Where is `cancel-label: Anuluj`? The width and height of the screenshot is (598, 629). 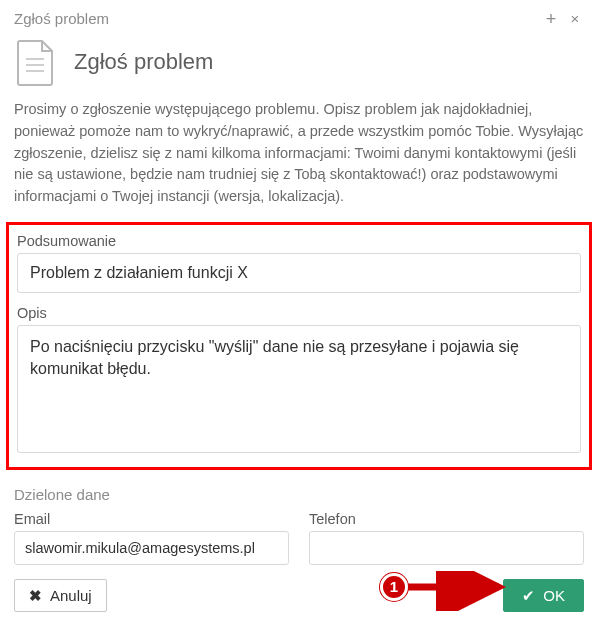 cancel-label: Anuluj is located at coordinates (71, 596).